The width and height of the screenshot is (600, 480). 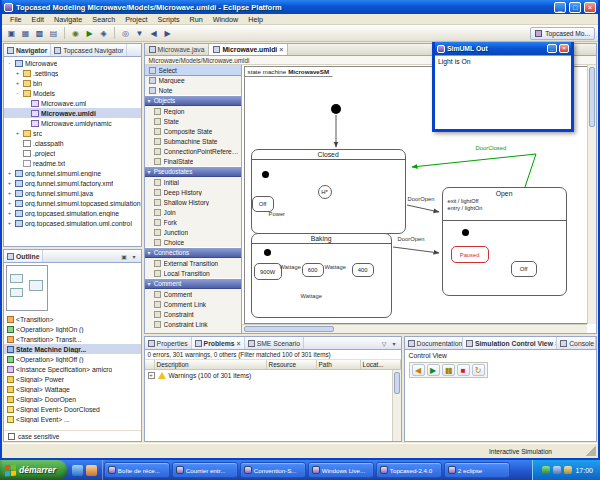 What do you see at coordinates (466, 232) in the screenshot?
I see `open-initial-dot` at bounding box center [466, 232].